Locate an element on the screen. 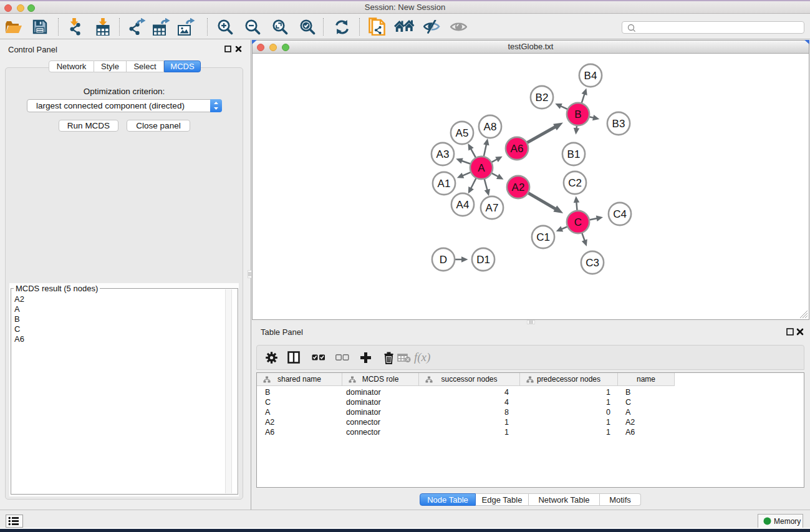  svg-text: B4 is located at coordinates (591, 76).